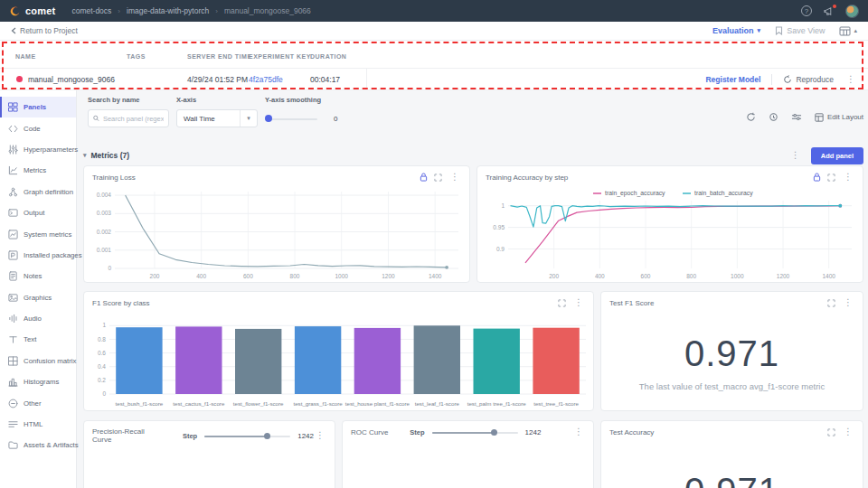 This screenshot has width=868, height=488. I want to click on svg-text: test_cactus_f1-score, so click(199, 403).